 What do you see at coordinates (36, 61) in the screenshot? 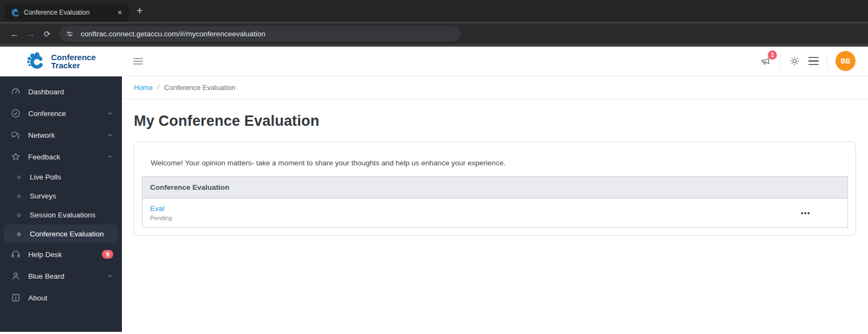
I see `conference-tracker-logo-icon` at bounding box center [36, 61].